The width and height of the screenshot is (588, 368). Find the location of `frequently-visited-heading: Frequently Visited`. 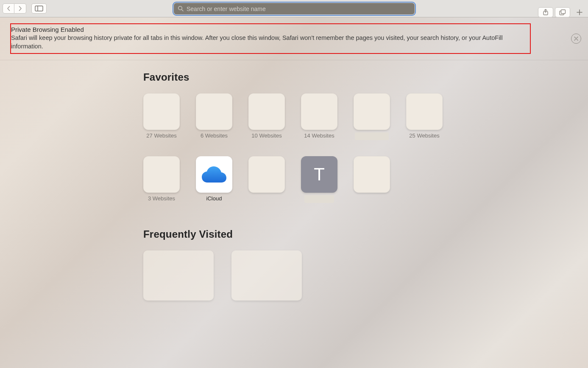

frequently-visited-heading: Frequently Visited is located at coordinates (365, 234).